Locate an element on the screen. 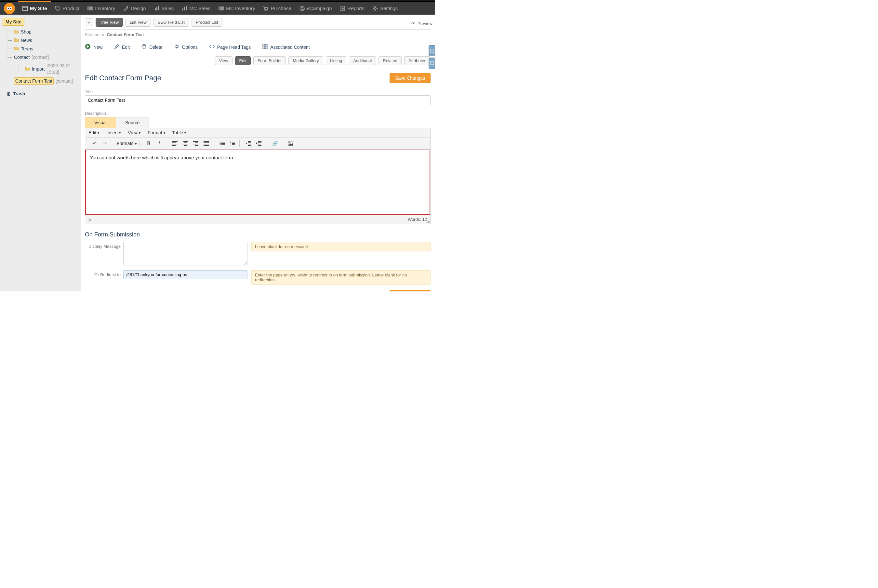 Image resolution: width=878 pixels, height=588 pixels. pencil-icon is located at coordinates (117, 47).